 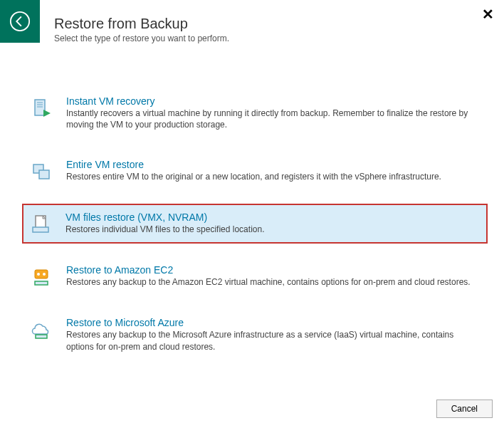 I want to click on option-instant-recovery: Instant VM recovery Instantly recovers a…, so click(x=255, y=113).